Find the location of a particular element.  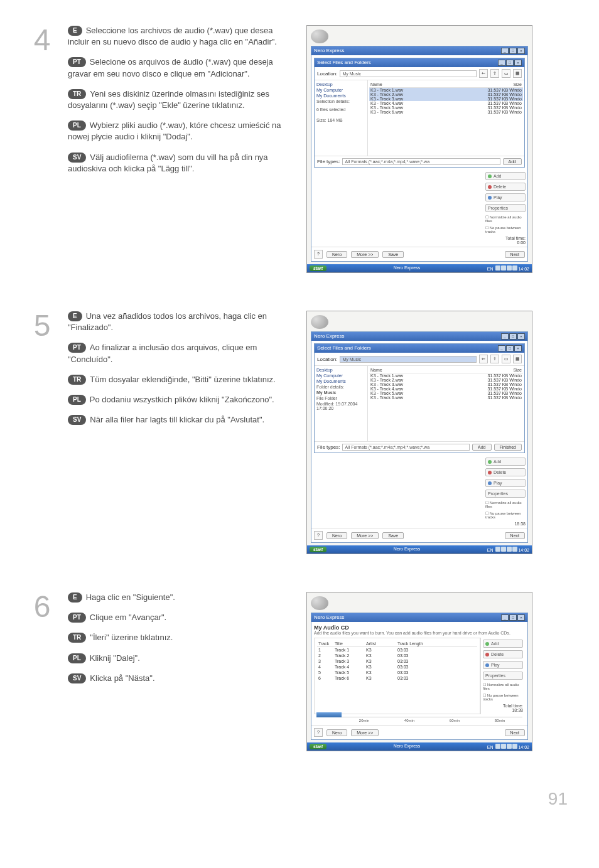

folder-tree: Desktop My Computer My Documents Selecti… is located at coordinates (342, 118).